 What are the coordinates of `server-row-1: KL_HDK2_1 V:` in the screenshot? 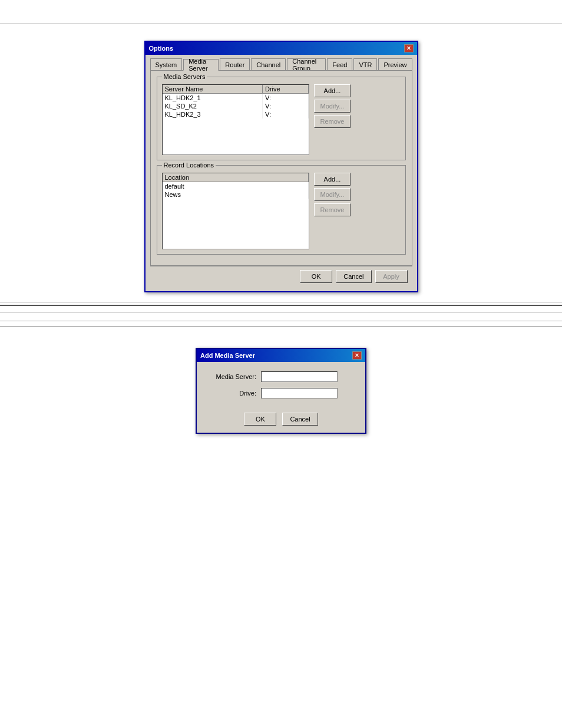 It's located at (236, 98).